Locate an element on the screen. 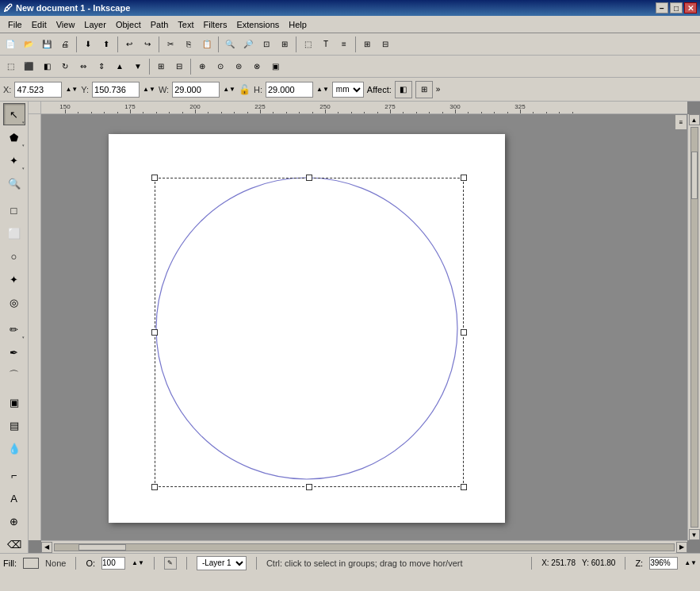 The width and height of the screenshot is (700, 591). vscroll-thumb is located at coordinates (694, 175).